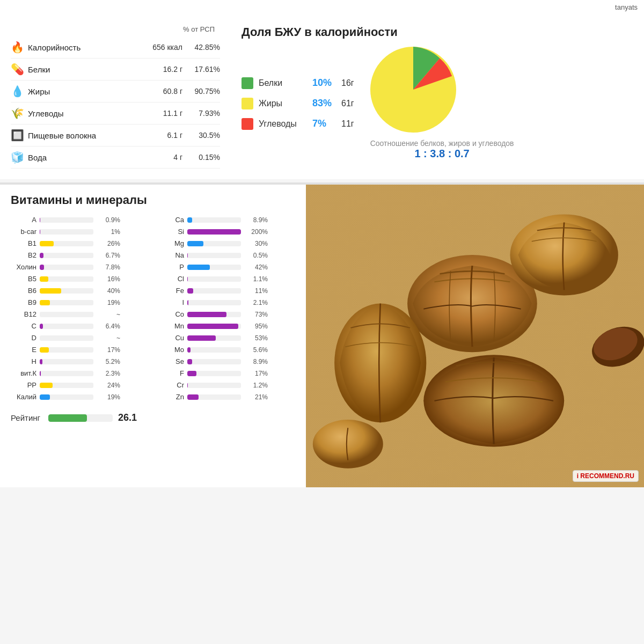 The image size is (644, 644). What do you see at coordinates (79, 310) in the screenshot?
I see `vitamins-left-col: A 0.9% b-car 1% B1 26% B2 6.7% Холин 7.8…` at bounding box center [79, 310].